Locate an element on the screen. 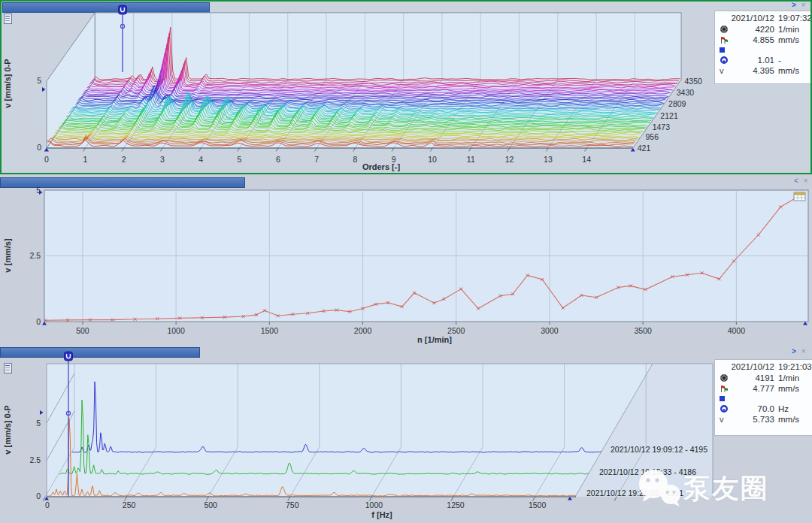 Image resolution: width=812 pixels, height=523 pixels. svg-text: 1250 is located at coordinates (456, 505).